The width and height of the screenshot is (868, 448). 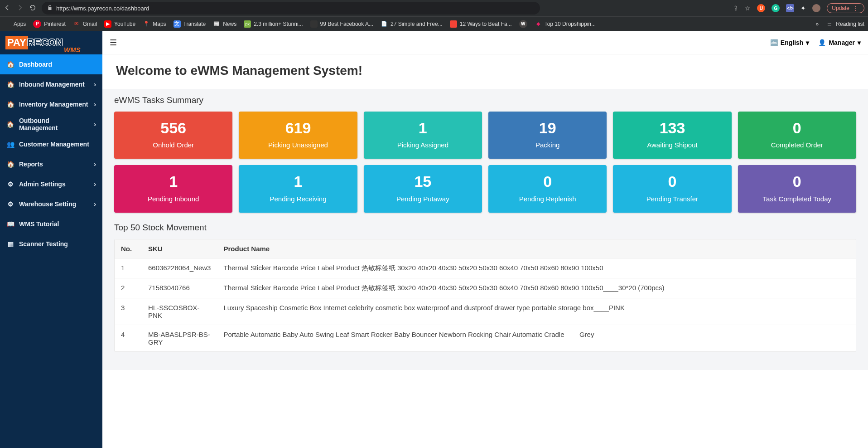 What do you see at coordinates (672, 145) in the screenshot?
I see `card-label: Awaiting Shipout` at bounding box center [672, 145].